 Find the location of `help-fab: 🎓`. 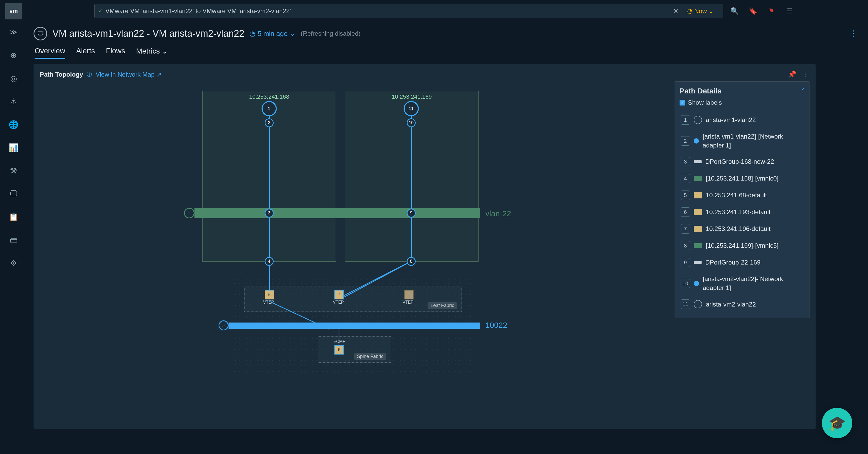

help-fab: 🎓 is located at coordinates (837, 423).